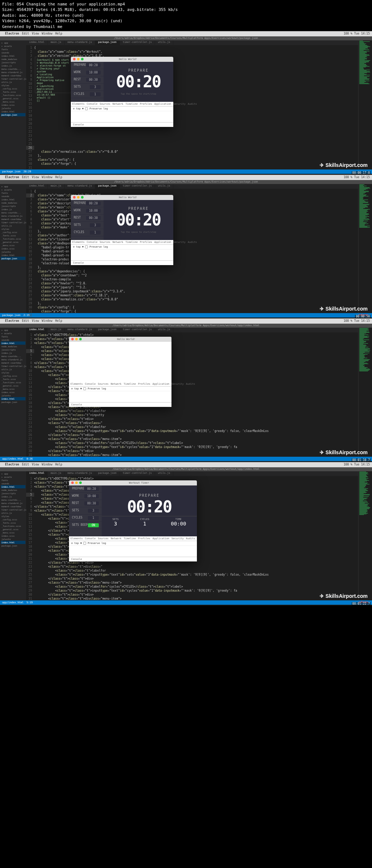 This screenshot has width=372, height=868. Describe the element at coordinates (357, 33) in the screenshot. I see `menubar-status: 100 % Tue 14:15` at that location.